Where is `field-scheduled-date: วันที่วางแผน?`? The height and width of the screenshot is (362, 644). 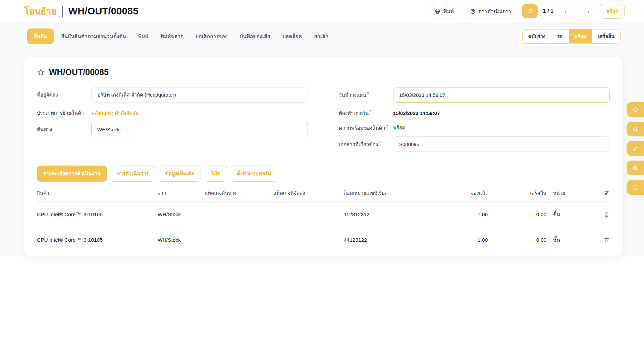
field-scheduled-date: วันที่วางแผน? is located at coordinates (474, 95).